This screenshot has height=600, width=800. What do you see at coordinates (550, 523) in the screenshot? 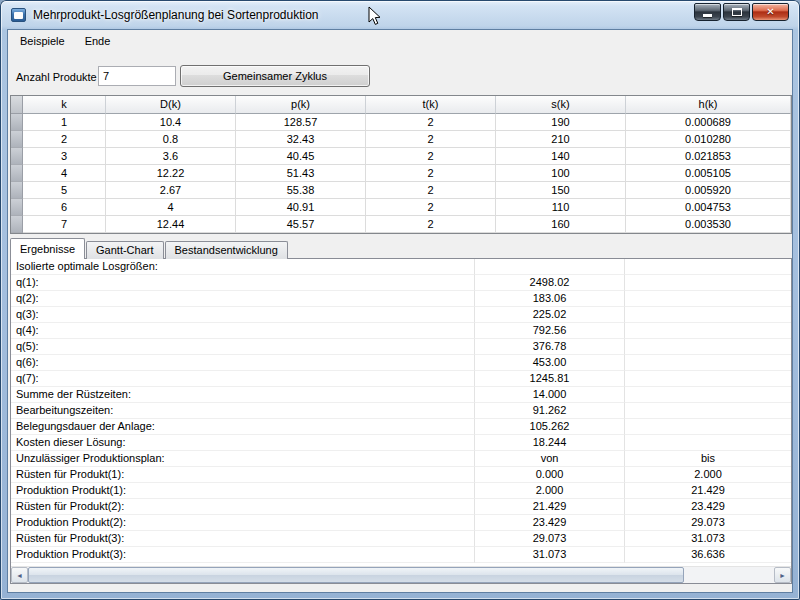
I see `results-row-von: 23.429` at bounding box center [550, 523].